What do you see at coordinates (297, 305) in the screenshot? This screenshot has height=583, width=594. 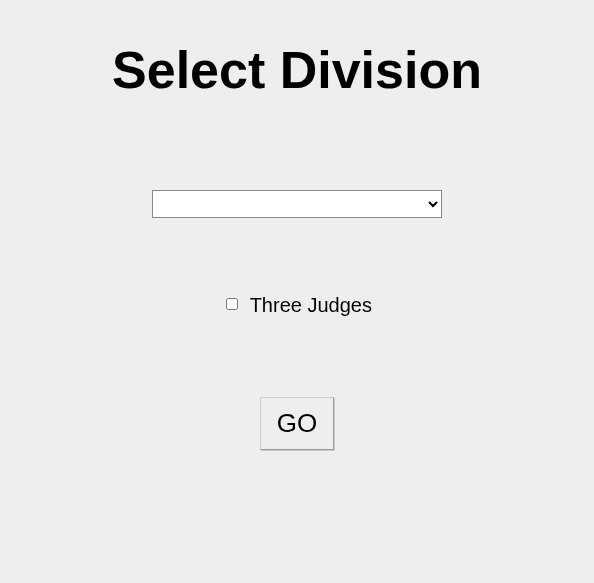 I see `three-judges-row: Three Judges` at bounding box center [297, 305].